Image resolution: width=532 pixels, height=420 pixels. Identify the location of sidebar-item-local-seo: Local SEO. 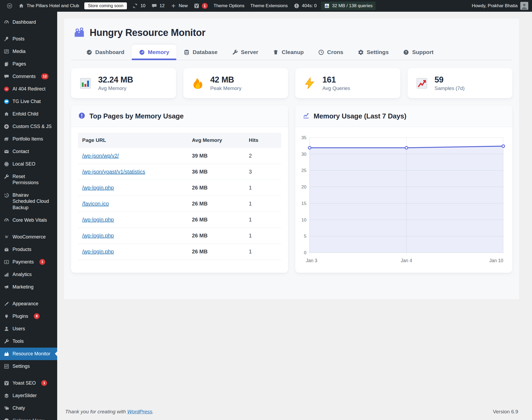
(29, 164).